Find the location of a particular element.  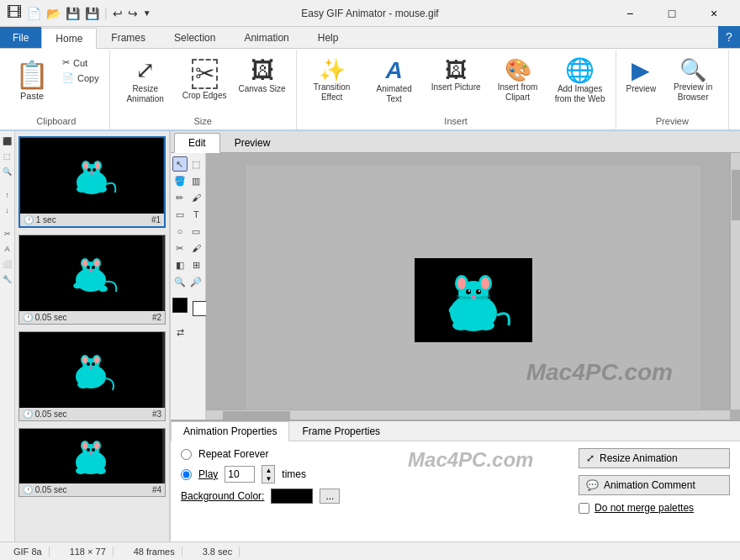

paste-label: Paste is located at coordinates (32, 96).